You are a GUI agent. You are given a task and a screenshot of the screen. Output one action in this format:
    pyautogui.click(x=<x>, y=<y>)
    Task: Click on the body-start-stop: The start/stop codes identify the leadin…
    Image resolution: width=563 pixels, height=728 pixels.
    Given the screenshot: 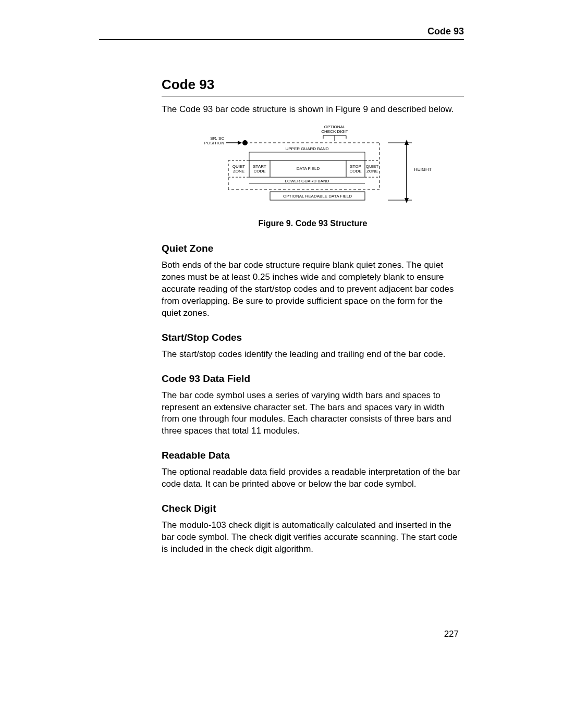 What is the action you would take?
    pyautogui.click(x=313, y=354)
    